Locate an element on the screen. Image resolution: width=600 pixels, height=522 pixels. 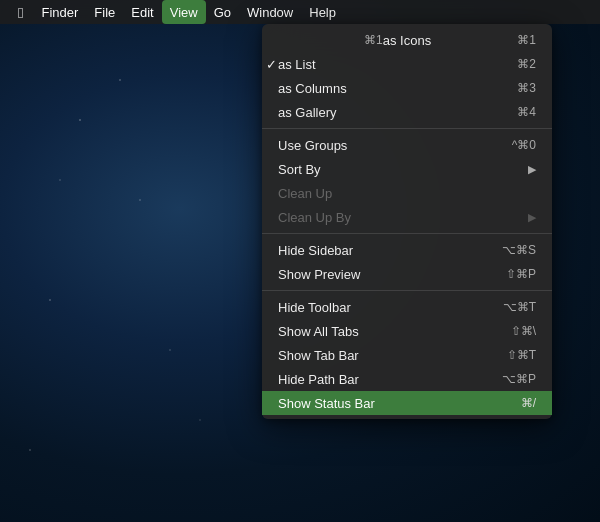
menu-item-as-gallery: as Gallery ⌘4 is located at coordinates (407, 112).